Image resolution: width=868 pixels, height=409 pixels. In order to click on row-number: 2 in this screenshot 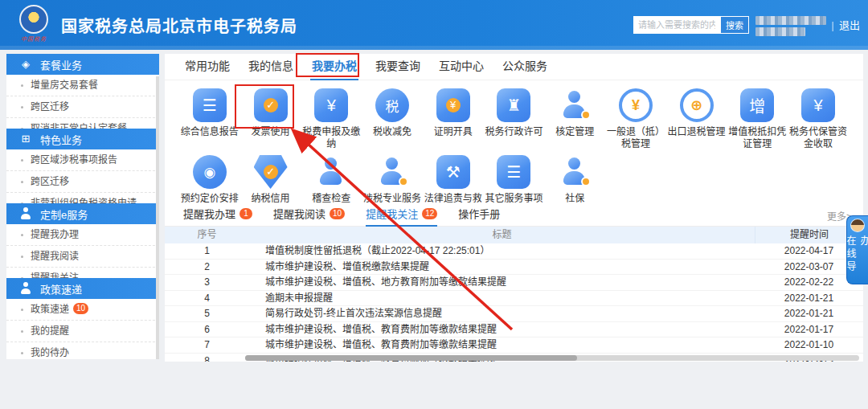, I will do `click(207, 267)`.